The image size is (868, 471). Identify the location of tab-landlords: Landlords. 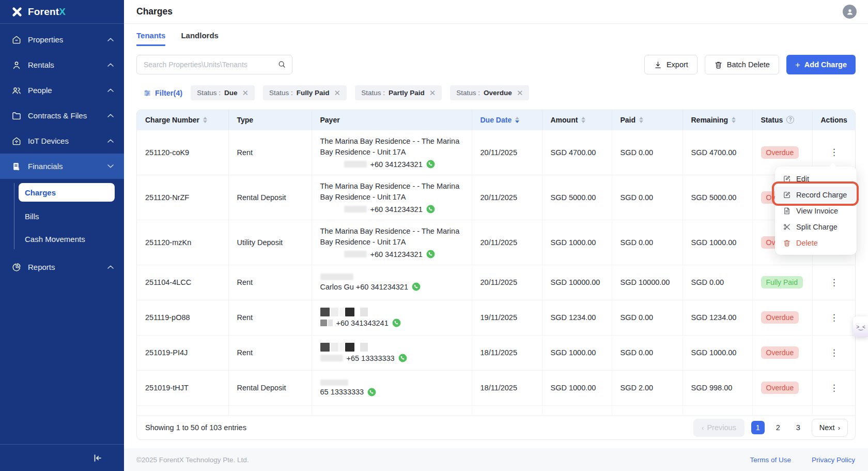
(199, 38).